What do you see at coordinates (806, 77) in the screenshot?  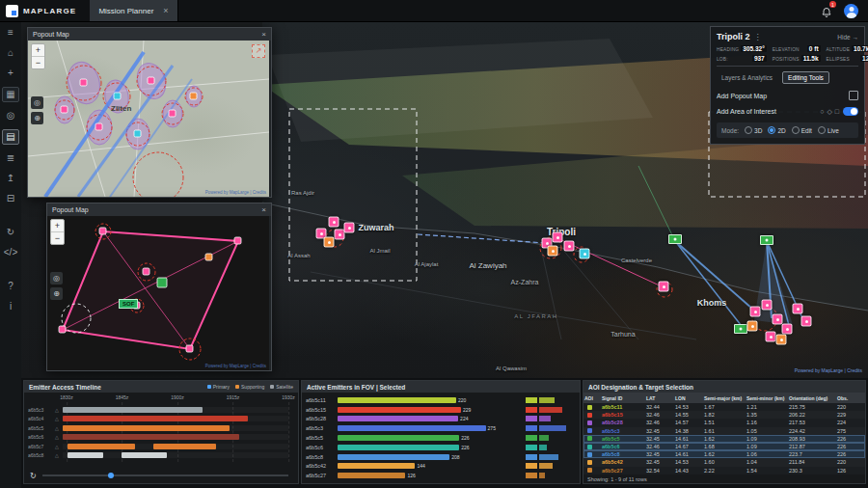 I see `tab-editing-tools: Editing Tools` at bounding box center [806, 77].